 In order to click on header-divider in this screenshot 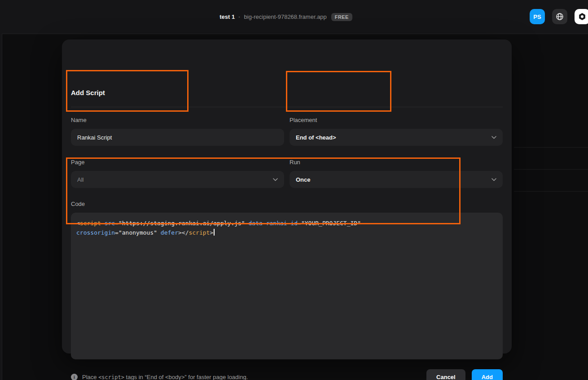, I will do `click(287, 107)`.